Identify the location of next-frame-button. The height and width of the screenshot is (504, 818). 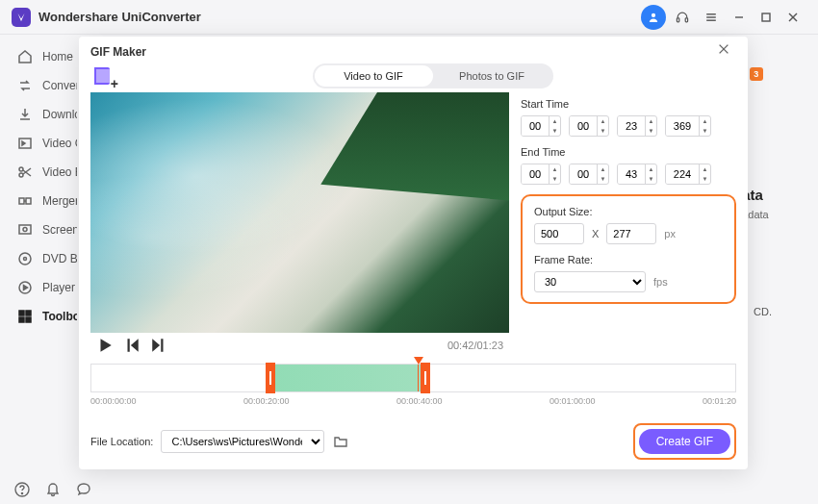
(159, 345).